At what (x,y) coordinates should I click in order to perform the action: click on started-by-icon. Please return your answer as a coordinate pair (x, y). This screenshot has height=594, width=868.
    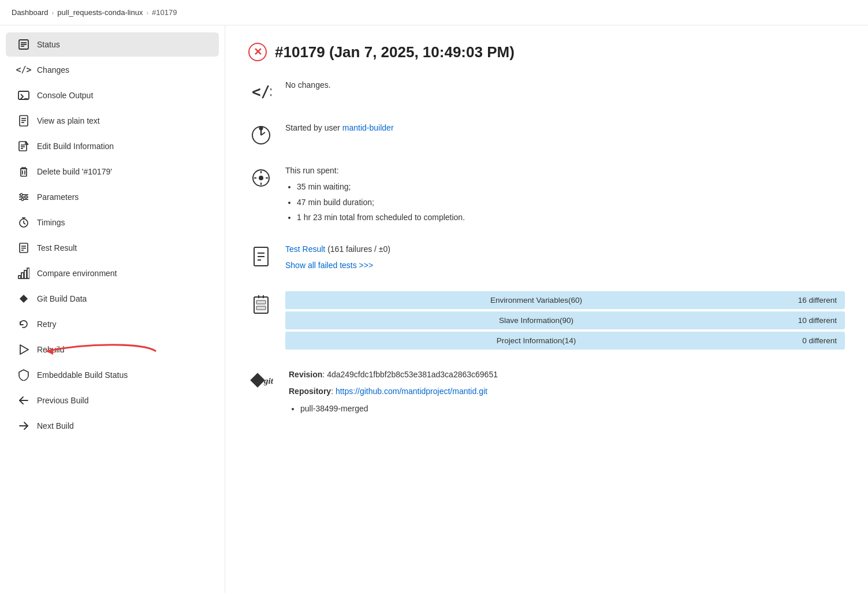
    Looking at the image, I should click on (261, 135).